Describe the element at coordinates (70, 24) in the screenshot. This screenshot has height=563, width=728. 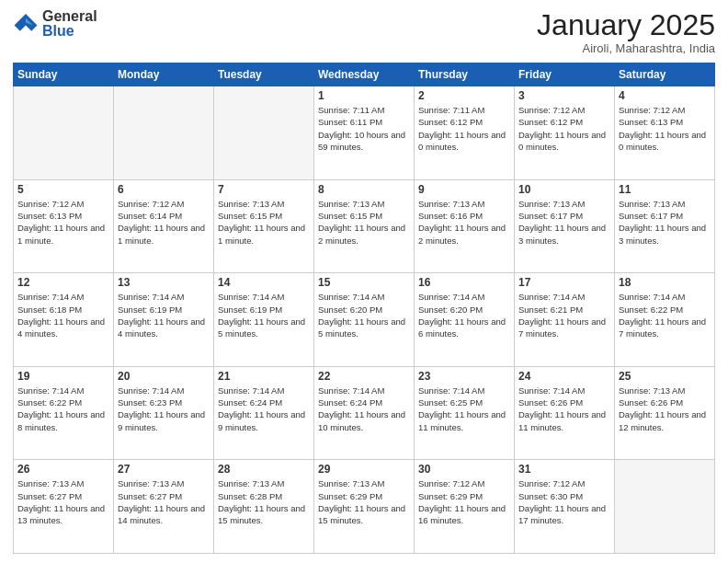
I see `logo-text: General Blue` at that location.